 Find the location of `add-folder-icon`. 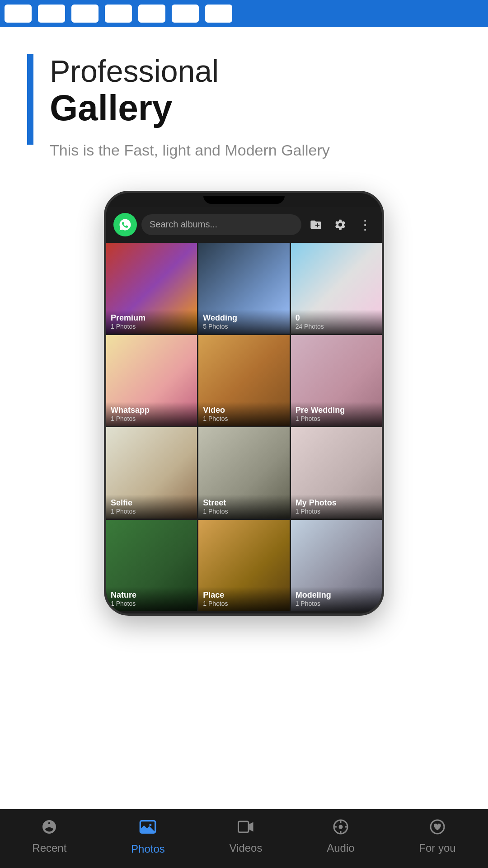

add-folder-icon is located at coordinates (316, 225).